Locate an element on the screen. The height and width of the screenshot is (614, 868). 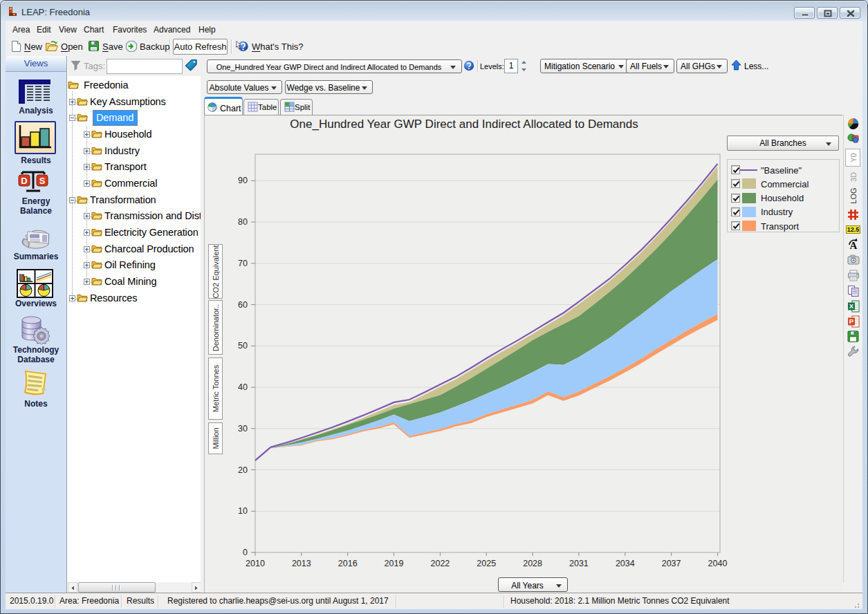
svg-text: 0 is located at coordinates (245, 552).